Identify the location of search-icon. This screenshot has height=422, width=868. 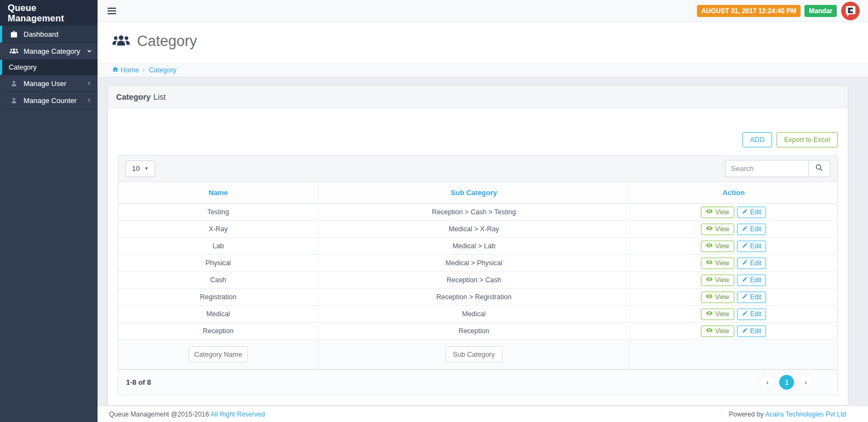
(819, 169).